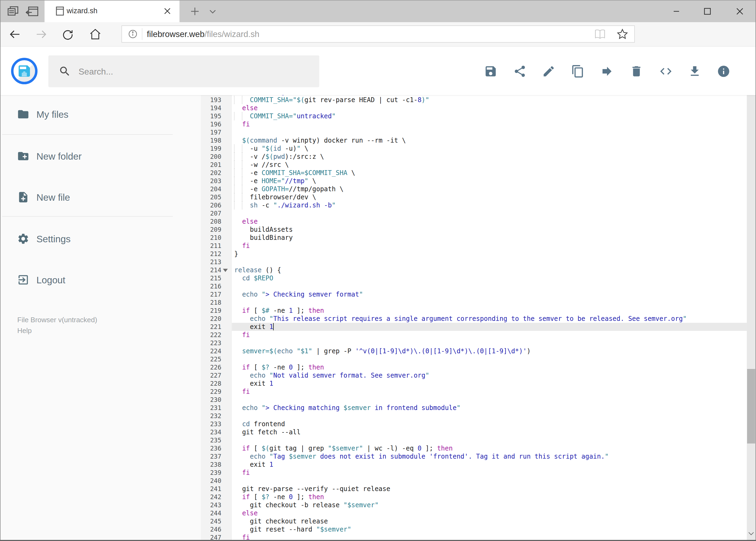  What do you see at coordinates (112, 11) in the screenshot?
I see `browser-tab: wizard.sh` at bounding box center [112, 11].